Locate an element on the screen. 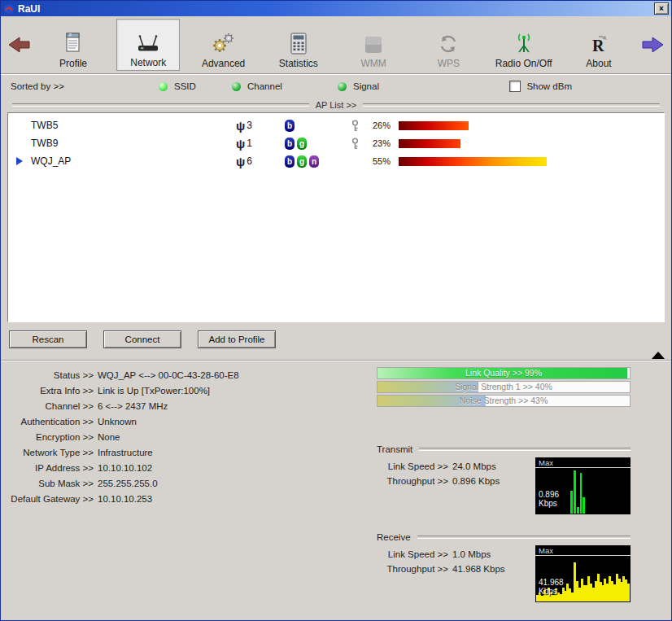 The image size is (672, 621). status-value: Link is Up [TxPower:100%] is located at coordinates (154, 391).